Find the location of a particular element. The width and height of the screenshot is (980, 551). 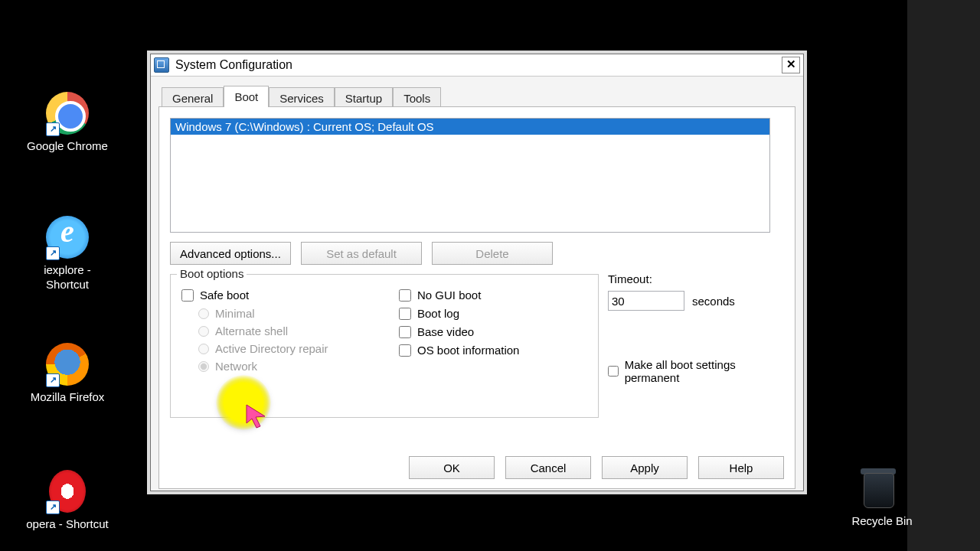

app-icon is located at coordinates (162, 65).